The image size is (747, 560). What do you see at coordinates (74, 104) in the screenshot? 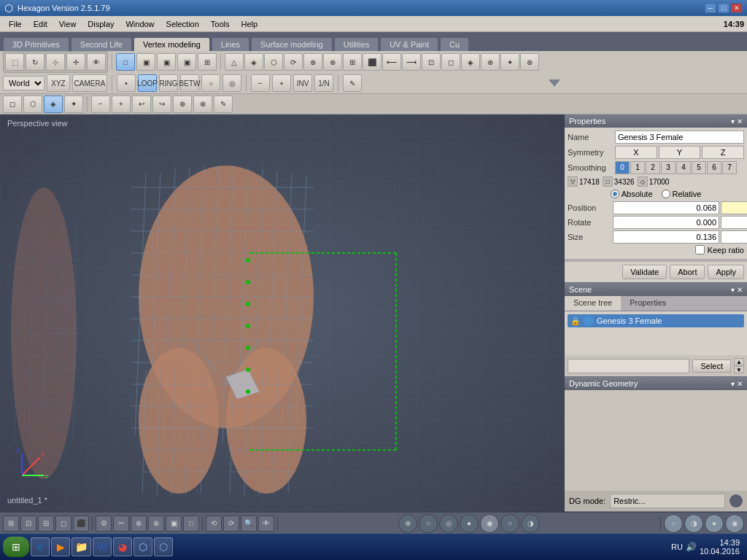
I see `geo-btn-4: ✦` at bounding box center [74, 104].